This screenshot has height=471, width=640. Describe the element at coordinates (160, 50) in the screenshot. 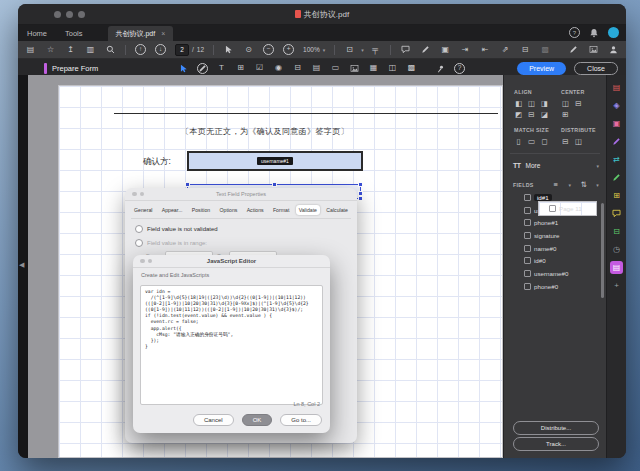

I see `next-page-icon: ↓` at that location.